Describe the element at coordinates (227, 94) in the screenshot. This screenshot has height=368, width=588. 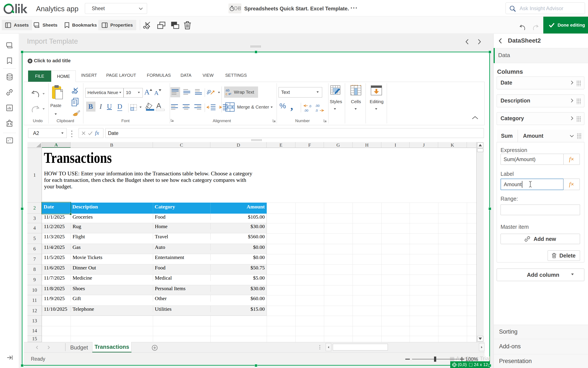
I see `svg-text: c` at that location.